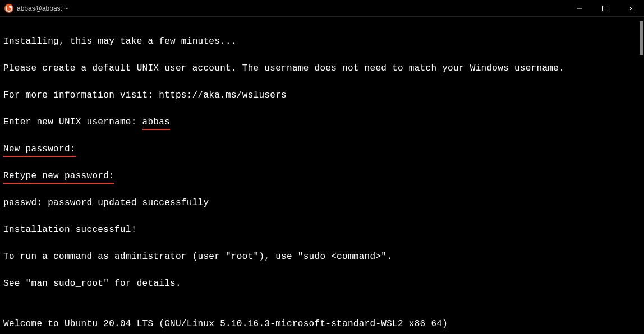 This screenshot has height=334, width=644. I want to click on username-prompt: Enter new UNIX username:, so click(73, 122).